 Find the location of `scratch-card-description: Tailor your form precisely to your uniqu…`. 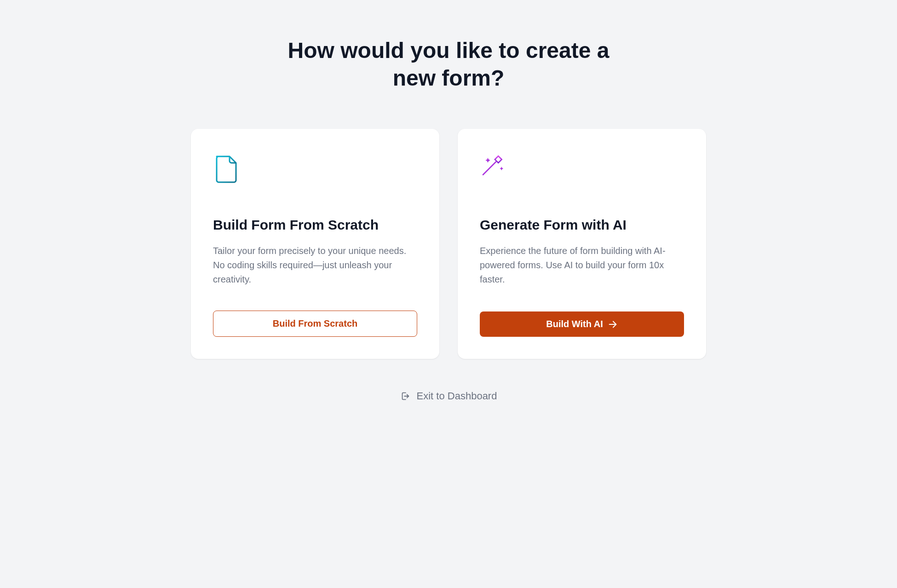

scratch-card-description: Tailor your form precisely to your uniqu… is located at coordinates (315, 265).